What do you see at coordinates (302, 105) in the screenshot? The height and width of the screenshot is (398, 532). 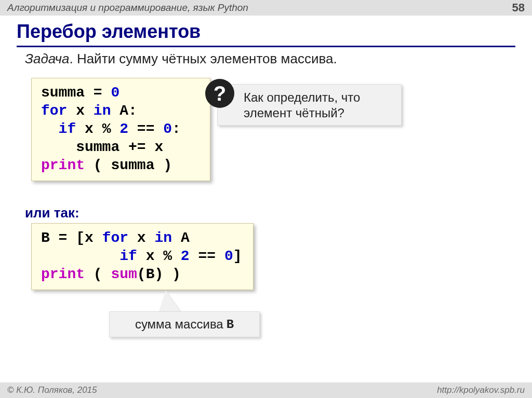 I see `question-text: Как определить, что элемент чётный?` at bounding box center [302, 105].